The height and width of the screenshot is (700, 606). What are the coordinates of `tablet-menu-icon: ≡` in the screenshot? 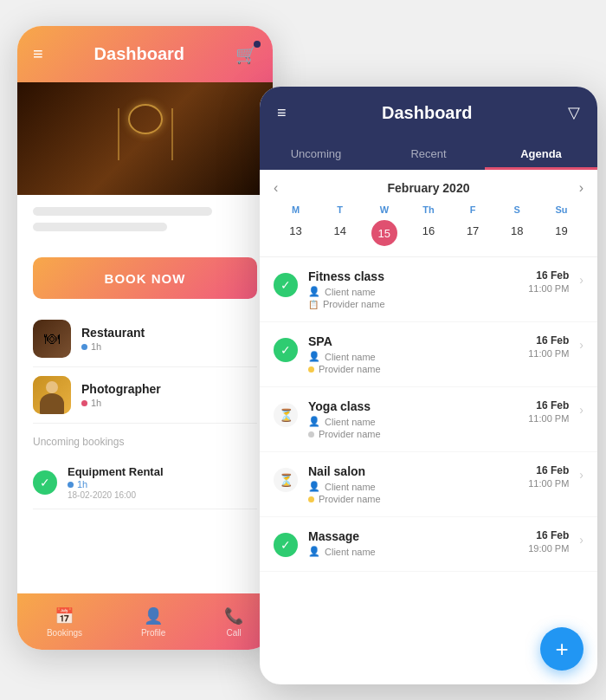 It's located at (282, 113).